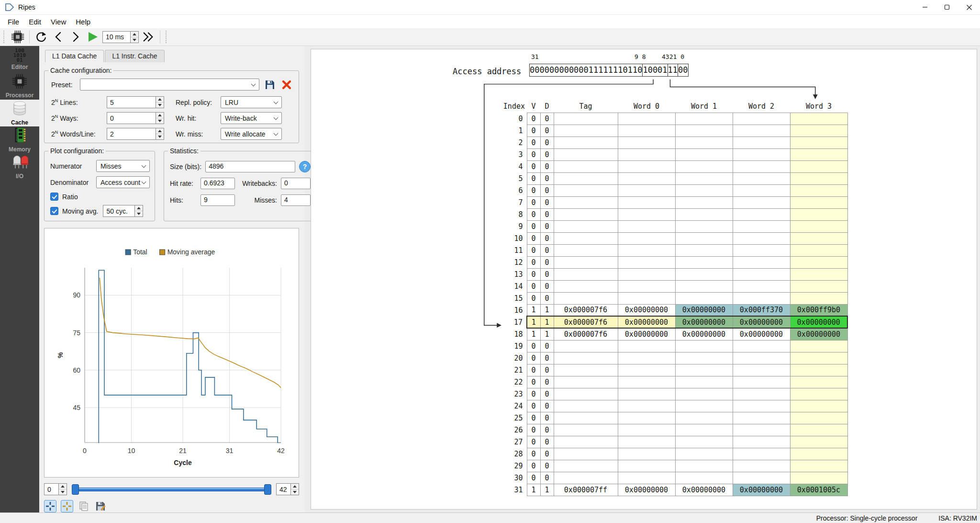 This screenshot has width=980, height=523. I want to click on delete-preset-button, so click(286, 84).